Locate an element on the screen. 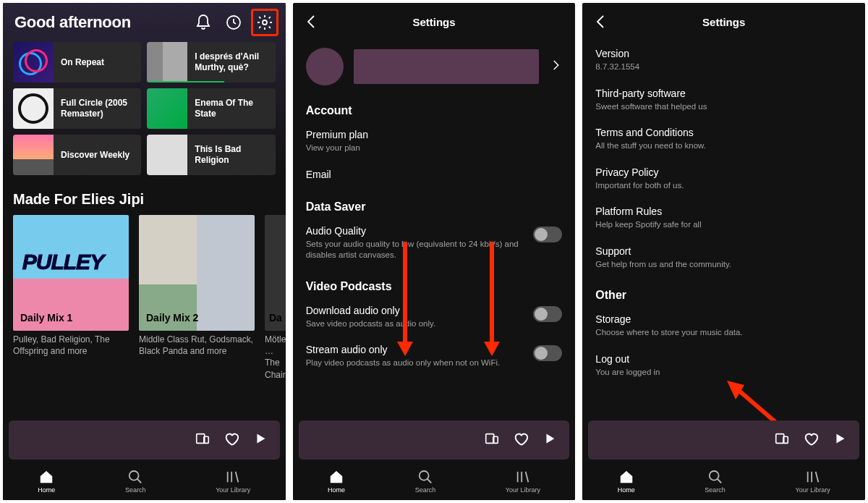 This screenshot has height=503, width=868. tile-anil-murthy: I després d'Anil Murthy, què? is located at coordinates (211, 62).